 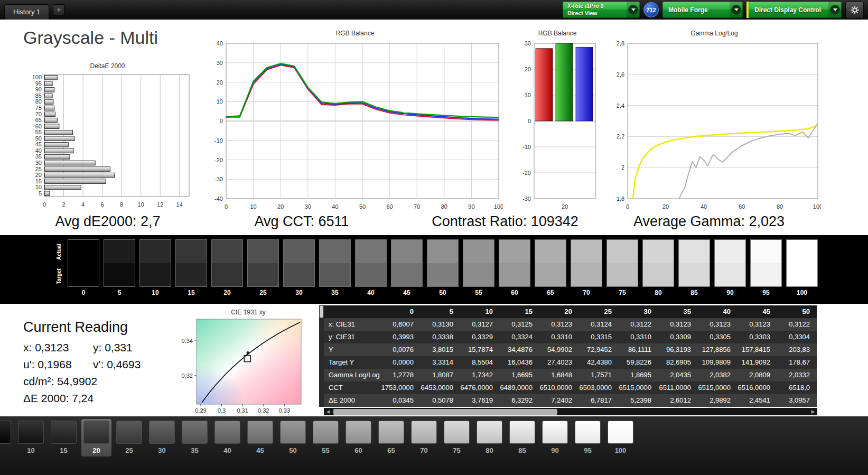 I want to click on pattern-level-button-15: 15, so click(x=63, y=437).